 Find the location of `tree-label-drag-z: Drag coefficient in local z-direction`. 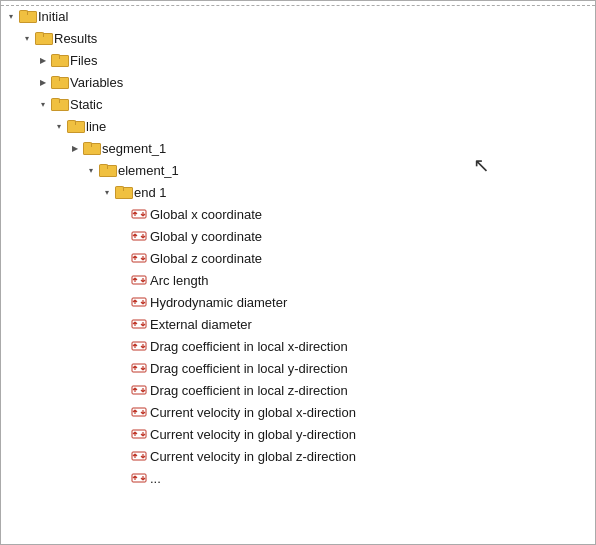

tree-label-drag-z: Drag coefficient in local z-direction is located at coordinates (249, 390).